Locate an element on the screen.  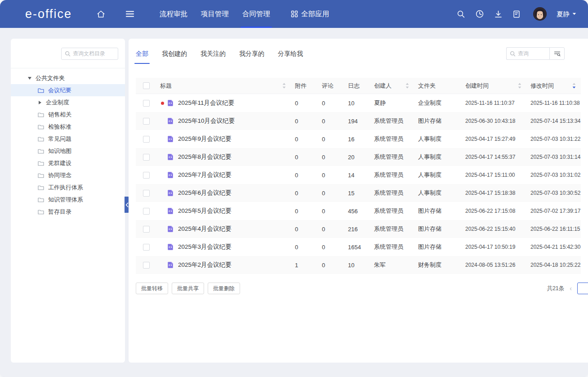
tab-分享给我: 分享给我 is located at coordinates (290, 51).